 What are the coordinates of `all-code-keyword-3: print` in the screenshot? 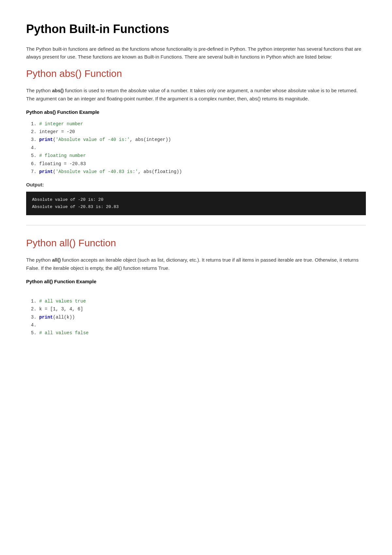 It's located at (46, 317).